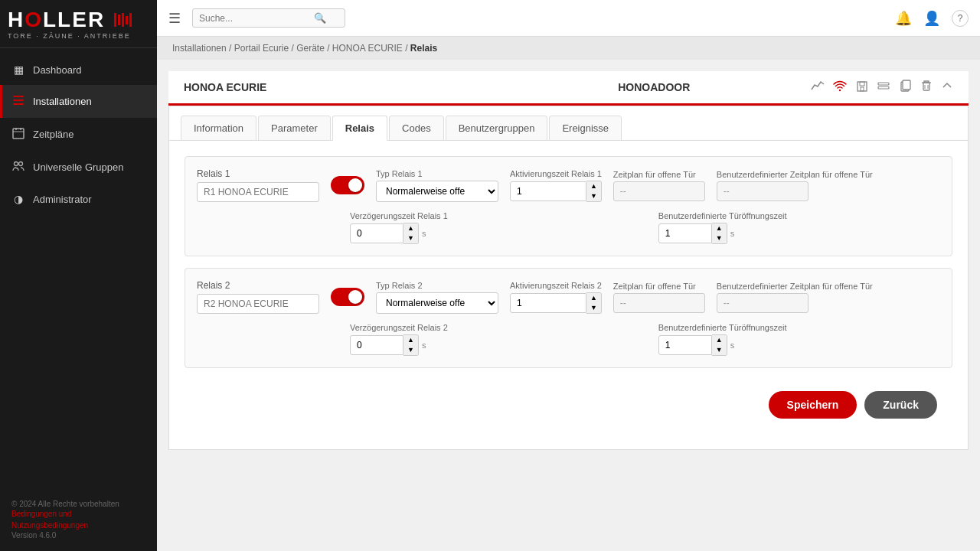  What do you see at coordinates (594, 187) in the screenshot?
I see `relay1-aktivierungszeit-up: ▲` at bounding box center [594, 187].